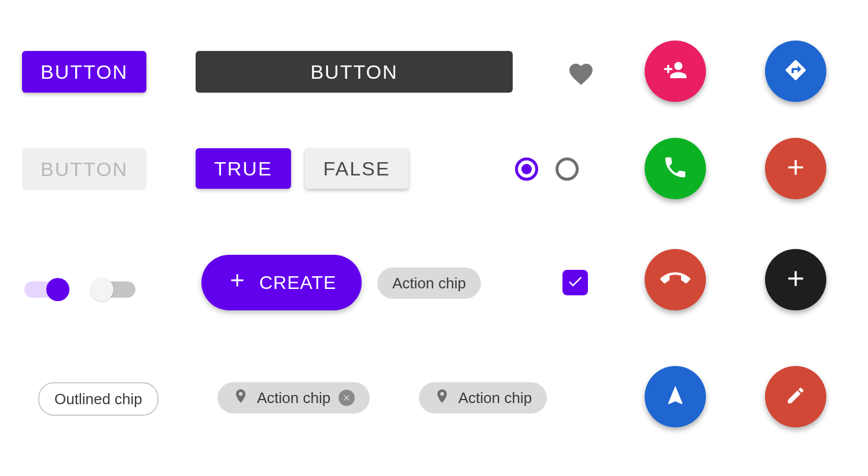 The image size is (868, 476). What do you see at coordinates (675, 71) in the screenshot?
I see `fab-add-person` at bounding box center [675, 71].